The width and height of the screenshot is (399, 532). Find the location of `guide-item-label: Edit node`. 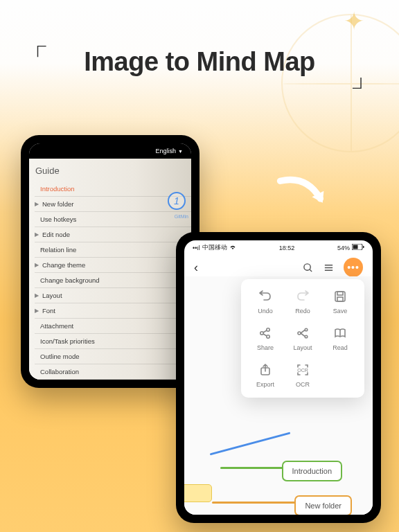

guide-item-label: Edit node is located at coordinates (56, 234).